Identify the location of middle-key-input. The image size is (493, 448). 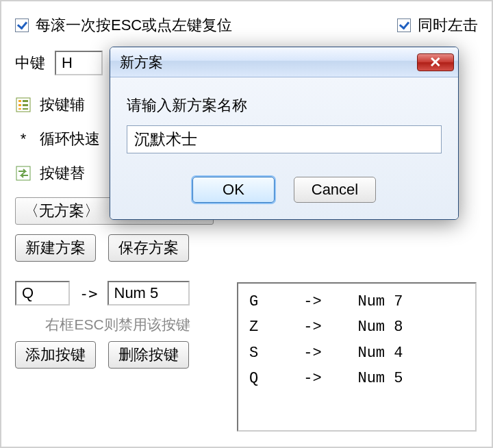
(79, 63).